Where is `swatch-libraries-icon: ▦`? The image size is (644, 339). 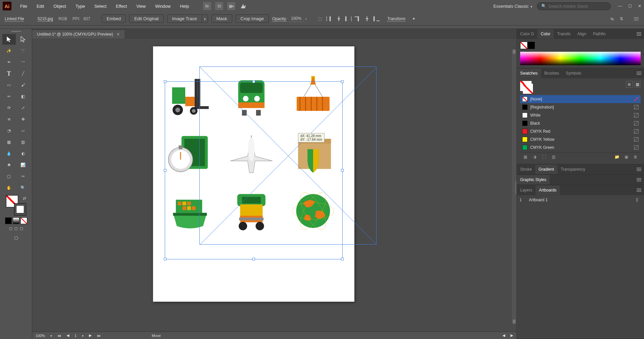
swatch-libraries-icon: ▦ is located at coordinates (525, 157).